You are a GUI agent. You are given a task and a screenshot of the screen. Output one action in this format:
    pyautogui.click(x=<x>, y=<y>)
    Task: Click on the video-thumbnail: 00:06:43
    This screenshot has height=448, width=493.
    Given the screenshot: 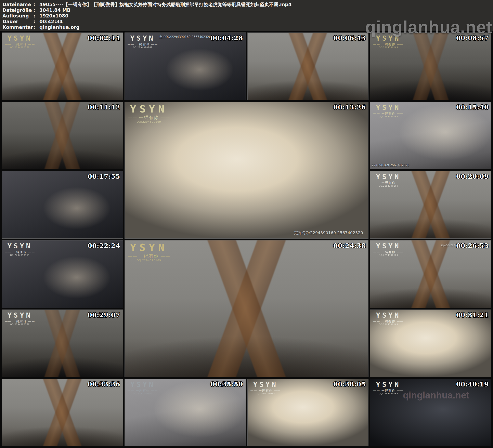 What is the action you would take?
    pyautogui.click(x=308, y=66)
    